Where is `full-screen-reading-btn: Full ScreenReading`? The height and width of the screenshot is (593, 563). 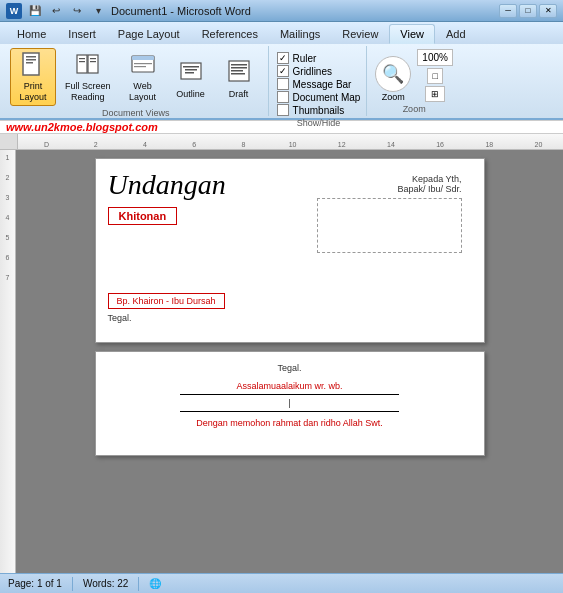
full-screen-reading-btn: Full ScreenReading is located at coordinates (88, 77).